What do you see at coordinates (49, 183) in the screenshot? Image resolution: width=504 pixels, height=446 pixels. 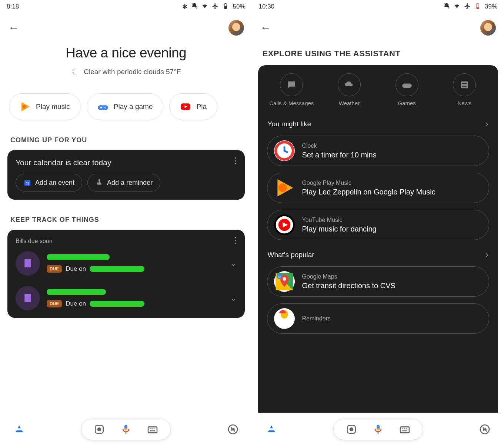 I see `add-event-button: 31 Add an event` at bounding box center [49, 183].